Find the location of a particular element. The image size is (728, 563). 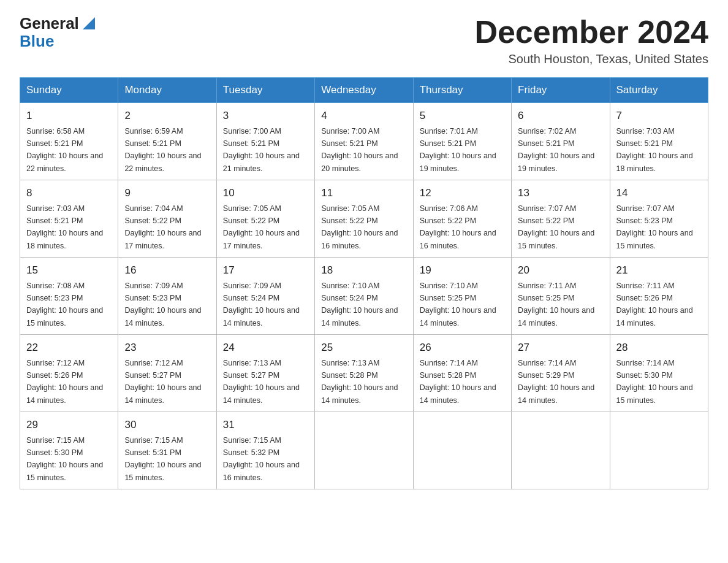

calendar-header-wednesday: Wednesday is located at coordinates (364, 91).